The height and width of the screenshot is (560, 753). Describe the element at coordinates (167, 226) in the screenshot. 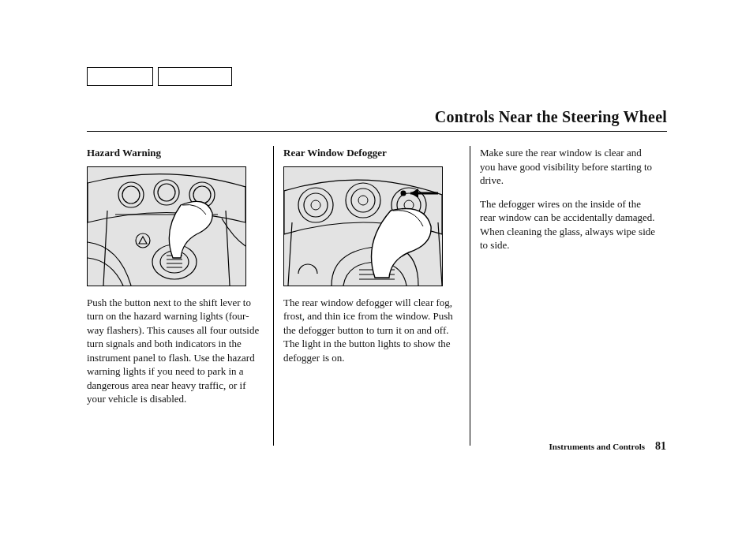

I see `dashboard-gear-shift-hazard-icon` at that location.